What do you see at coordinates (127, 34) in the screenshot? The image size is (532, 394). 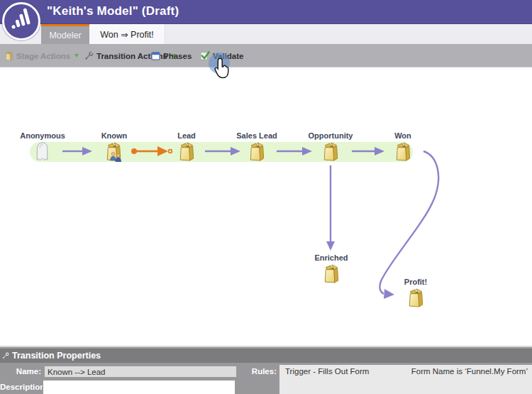 I see `tab-won-profit-label: Won ⇒ Profit!` at bounding box center [127, 34].